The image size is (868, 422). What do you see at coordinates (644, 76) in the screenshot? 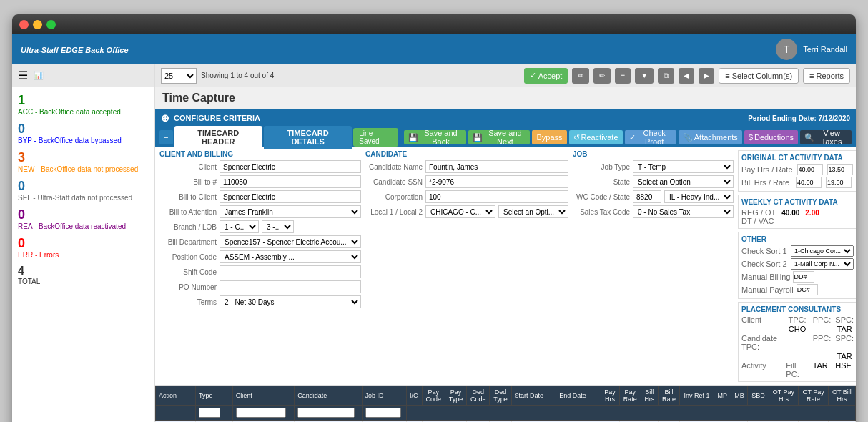
I see `filter-button-2: ▼` at bounding box center [644, 76].